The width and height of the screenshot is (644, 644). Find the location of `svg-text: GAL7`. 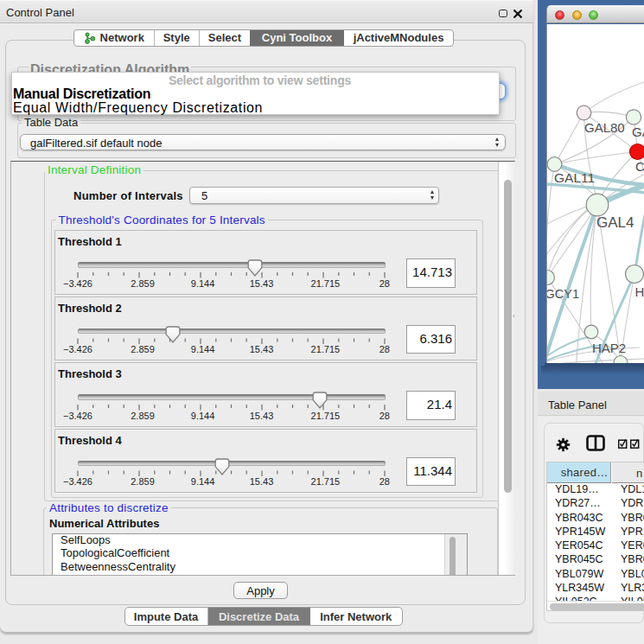

svg-text: GAL7 is located at coordinates (638, 131).